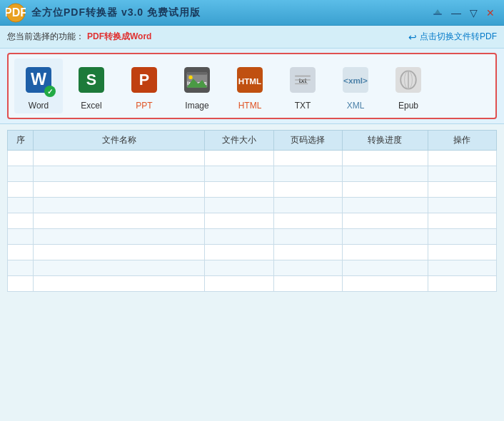  What do you see at coordinates (39, 79) in the screenshot?
I see `svg-text: W` at bounding box center [39, 79].